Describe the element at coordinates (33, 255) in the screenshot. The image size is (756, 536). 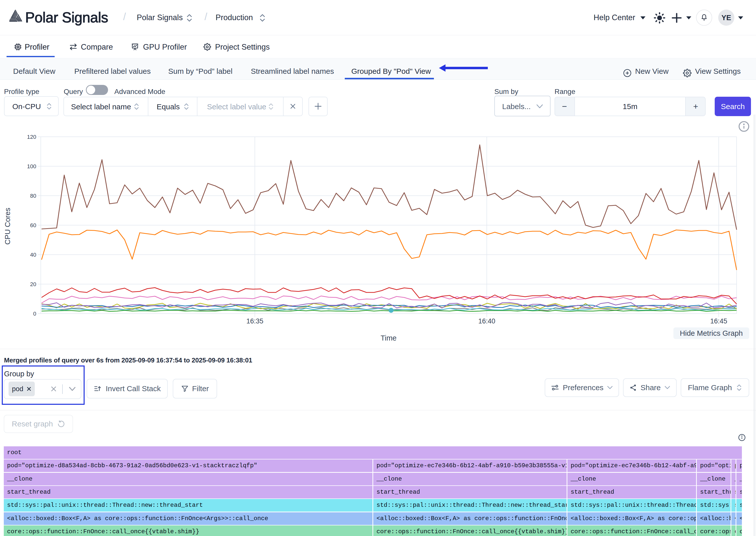
I see `svg-text: 40` at that location.